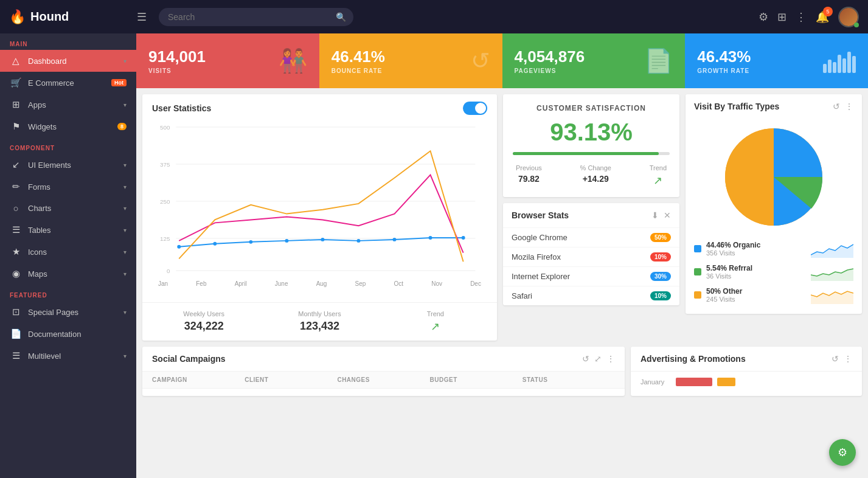  Describe the element at coordinates (256, 17) in the screenshot. I see `search-container: 🔍` at that location.